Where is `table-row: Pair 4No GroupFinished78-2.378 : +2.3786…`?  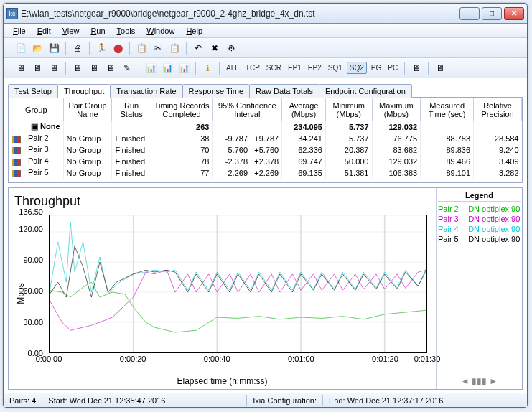
table-row: Pair 4No GroupFinished78-2.378 : +2.3786… is located at coordinates (266, 161).